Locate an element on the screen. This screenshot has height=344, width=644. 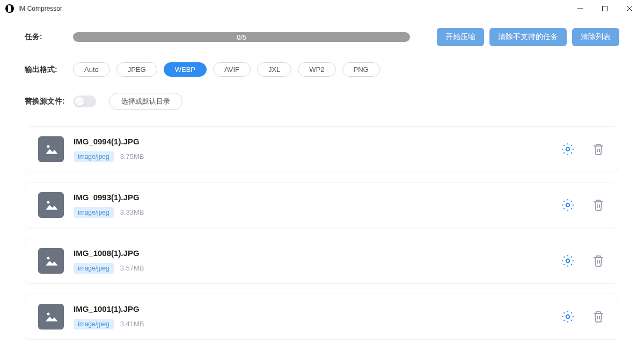
window-title: IM Compressor is located at coordinates (40, 9).